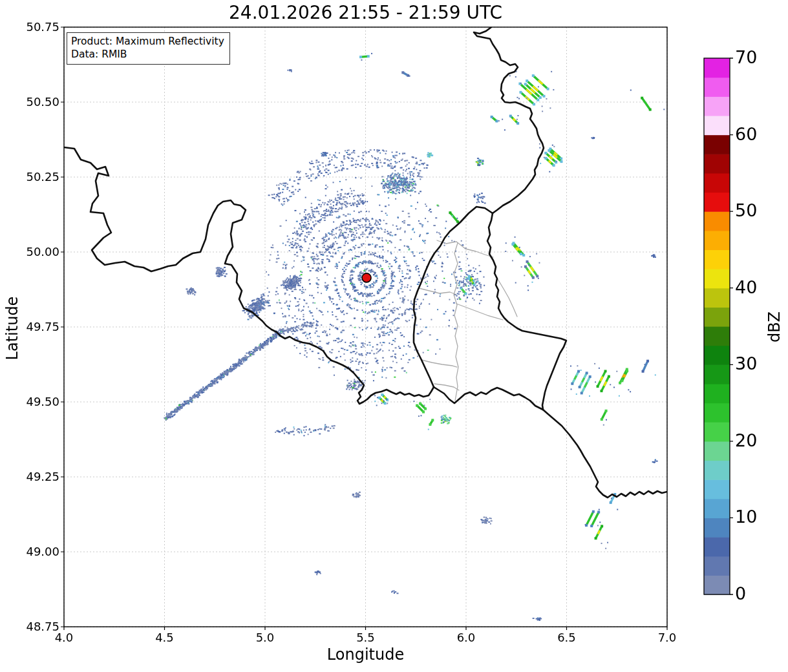 The image size is (788, 672). I want to click on colorbar-tick-label: 20, so click(754, 441).